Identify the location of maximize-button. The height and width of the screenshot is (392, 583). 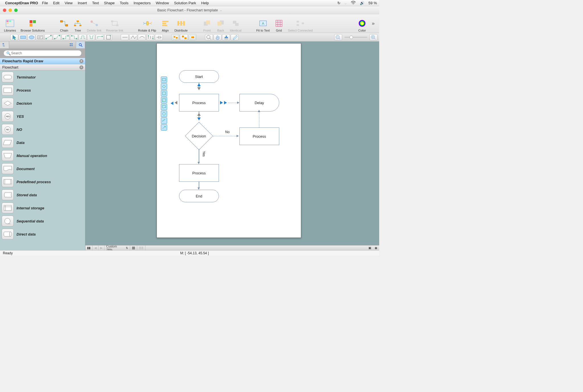
(16, 10).